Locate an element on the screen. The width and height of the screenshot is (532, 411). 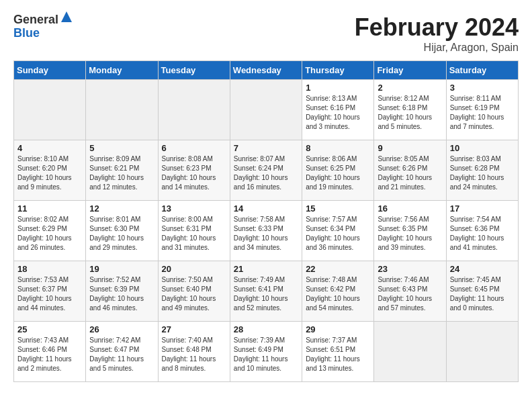
title-block: February 2024 Hijar, Aragon, Spain is located at coordinates (437, 34).